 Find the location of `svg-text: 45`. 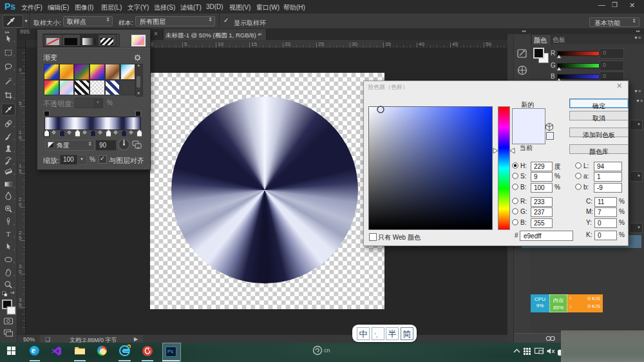

svg-text: 45 is located at coordinates (455, 44).